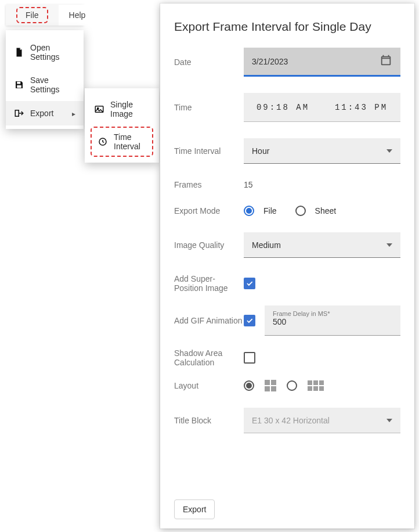 Image resolution: width=419 pixels, height=532 pixels. What do you see at coordinates (287, 211) in the screenshot?
I see `row-export-mode: Export Mode File Sheet` at bounding box center [287, 211].